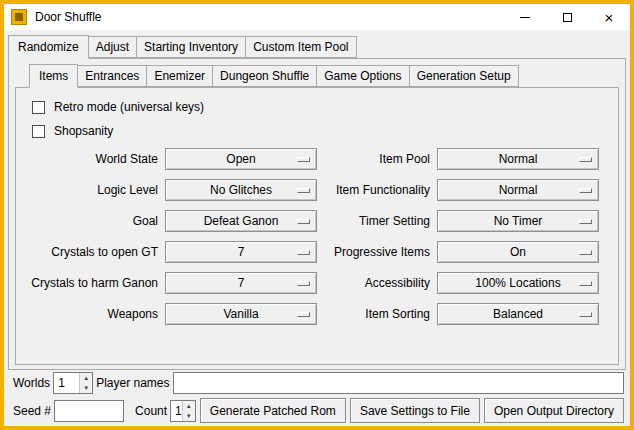 The image size is (634, 430). What do you see at coordinates (241, 252) in the screenshot?
I see `crystals-gt-dropdown: 7` at bounding box center [241, 252].